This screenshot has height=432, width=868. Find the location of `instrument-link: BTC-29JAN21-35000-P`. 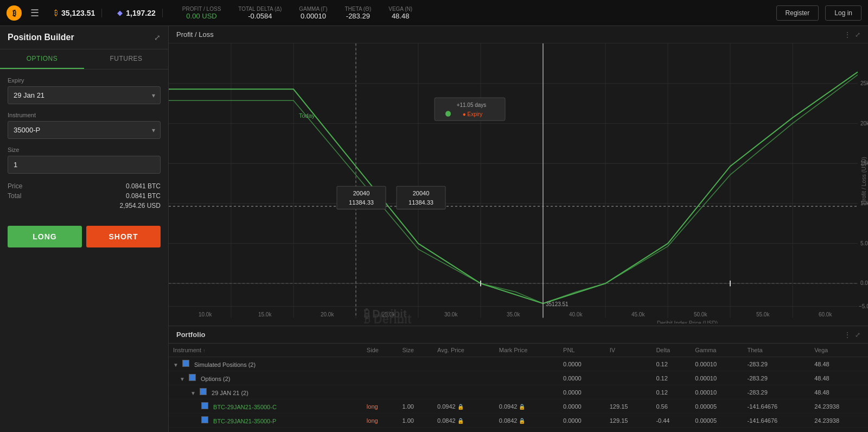

instrument-link: BTC-29JAN21-35000-P is located at coordinates (245, 421).